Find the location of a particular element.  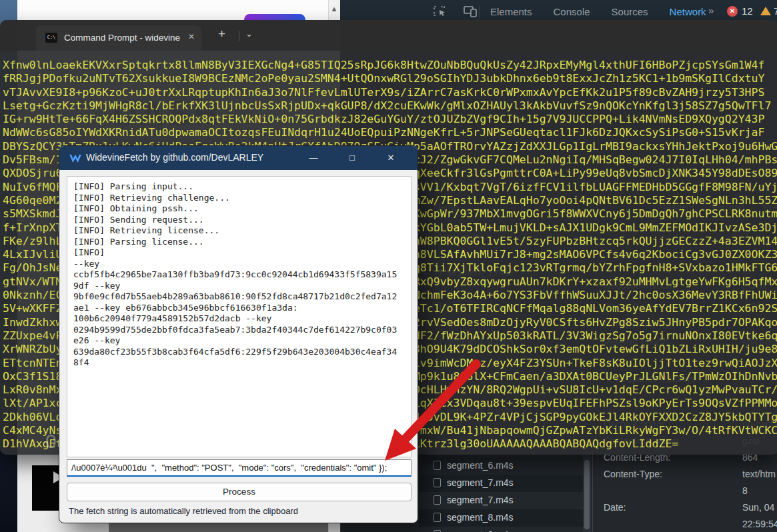

fetch-string-input is located at coordinates (239, 468).